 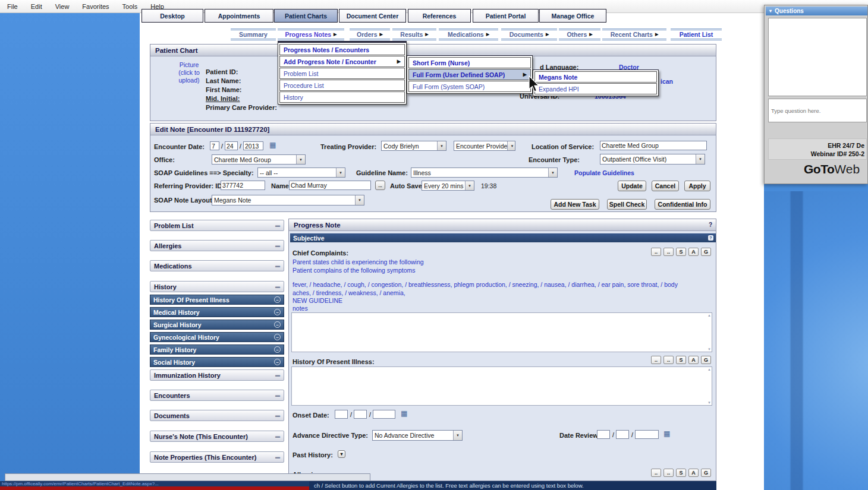 What do you see at coordinates (253, 146) in the screenshot?
I see `encounter-date-year-input` at bounding box center [253, 146].